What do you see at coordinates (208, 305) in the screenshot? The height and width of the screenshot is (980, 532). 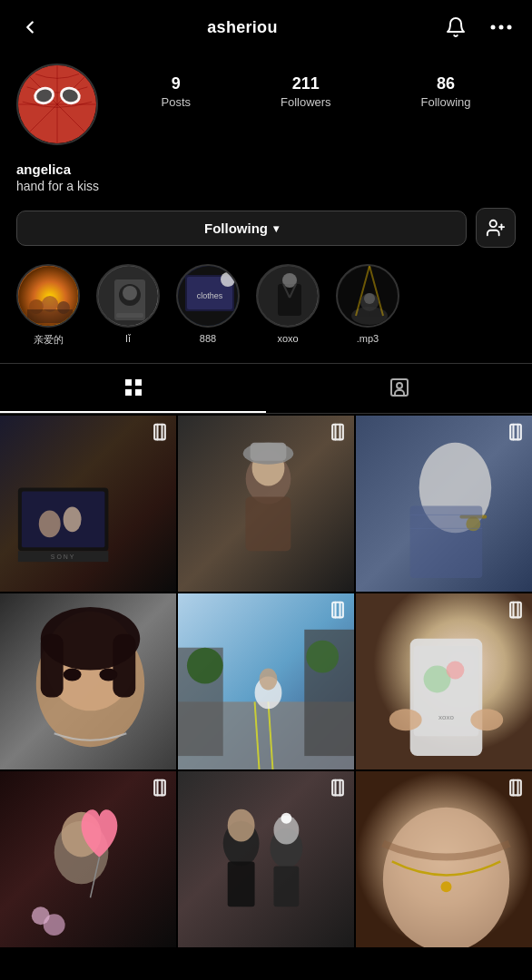 I see `highlight-item: clothes 888` at bounding box center [208, 305].